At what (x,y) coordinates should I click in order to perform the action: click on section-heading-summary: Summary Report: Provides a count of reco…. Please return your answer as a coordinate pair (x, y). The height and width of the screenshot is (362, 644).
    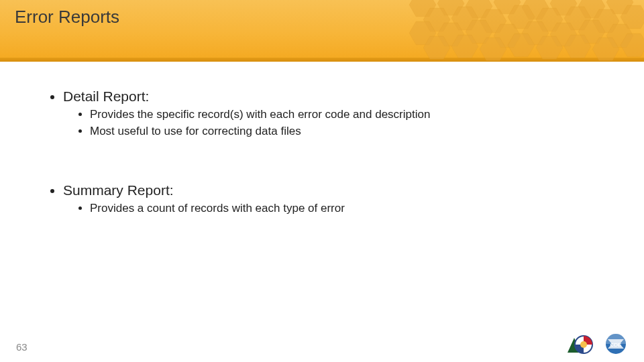
    Looking at the image, I should click on (330, 200).